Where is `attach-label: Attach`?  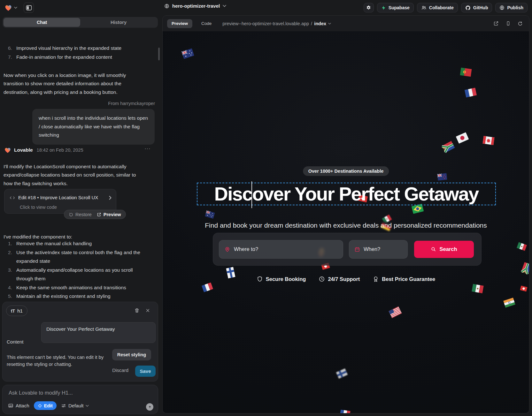
attach-label: Attach is located at coordinates (22, 405).